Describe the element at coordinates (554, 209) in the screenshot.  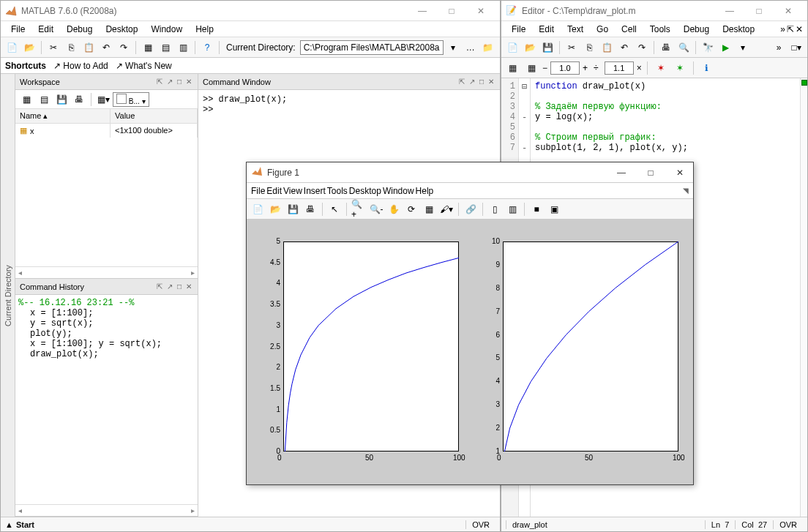
I see `show-tools-icon: ▣` at that location.